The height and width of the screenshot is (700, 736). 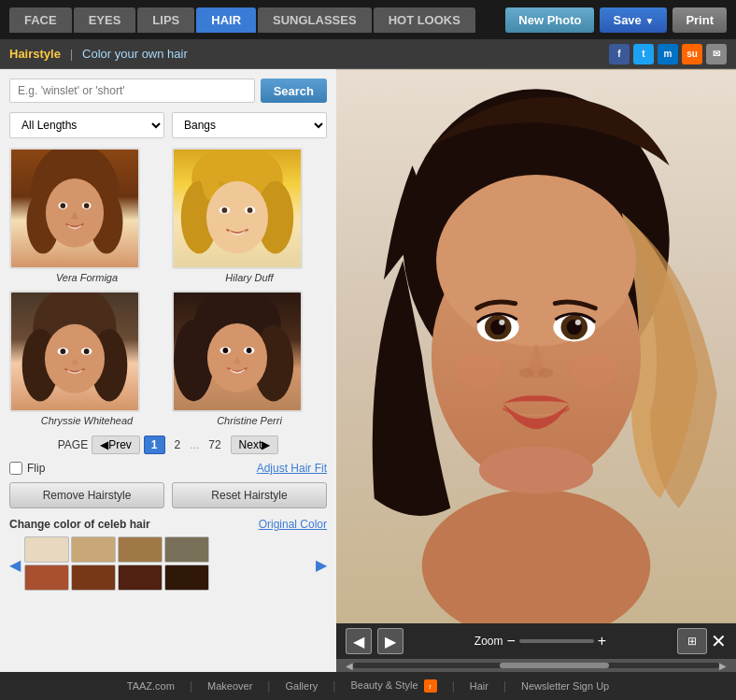 What do you see at coordinates (719, 641) in the screenshot?
I see `photo-close-button: ✕` at bounding box center [719, 641].